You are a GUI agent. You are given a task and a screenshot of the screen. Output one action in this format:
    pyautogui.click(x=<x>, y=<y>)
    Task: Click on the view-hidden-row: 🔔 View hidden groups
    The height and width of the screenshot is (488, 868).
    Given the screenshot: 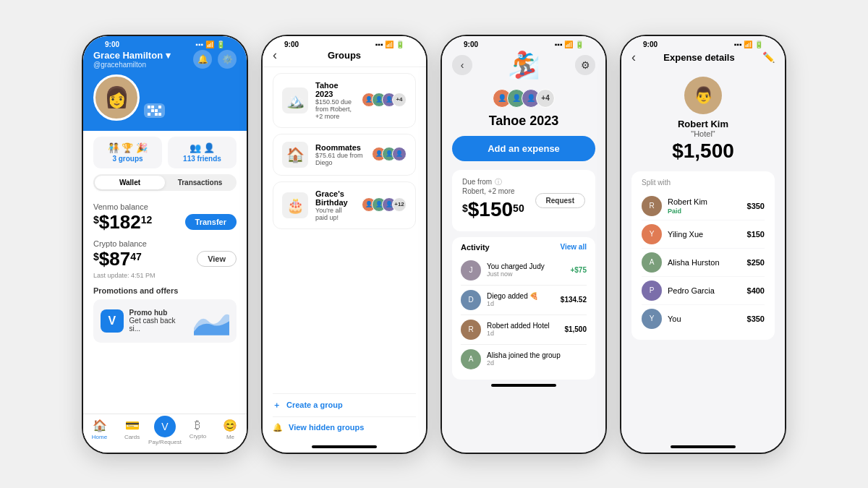 What is the action you would take?
    pyautogui.click(x=344, y=427)
    